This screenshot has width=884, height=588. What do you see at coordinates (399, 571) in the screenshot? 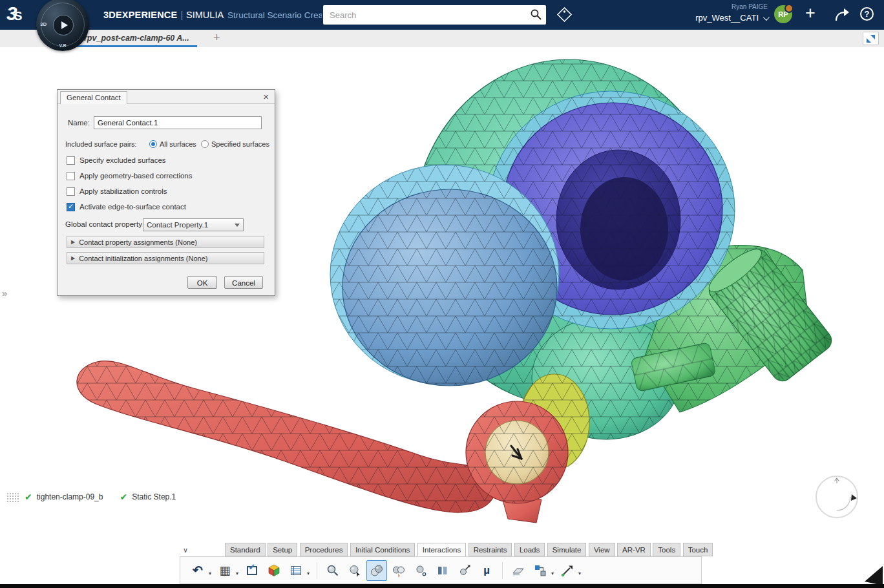
I see `contact-pair-button` at bounding box center [399, 571].